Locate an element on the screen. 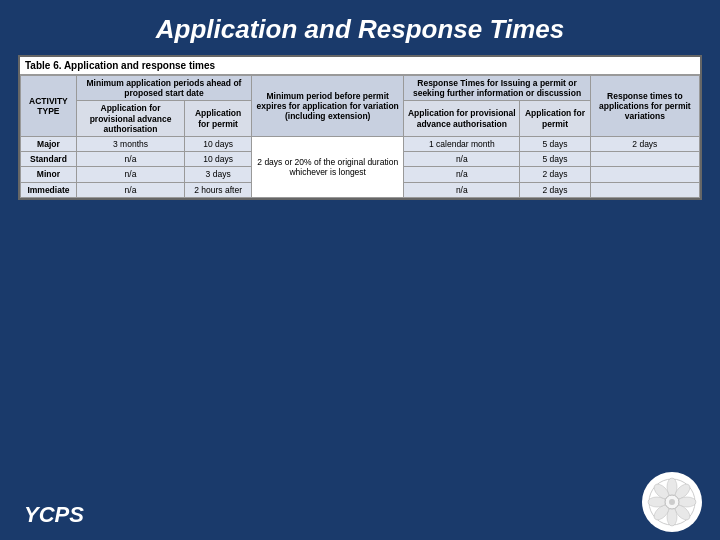 Image resolution: width=720 pixels, height=540 pixels. sub-col-resp-provisional: Application for provisional advance auth… is located at coordinates (462, 119).